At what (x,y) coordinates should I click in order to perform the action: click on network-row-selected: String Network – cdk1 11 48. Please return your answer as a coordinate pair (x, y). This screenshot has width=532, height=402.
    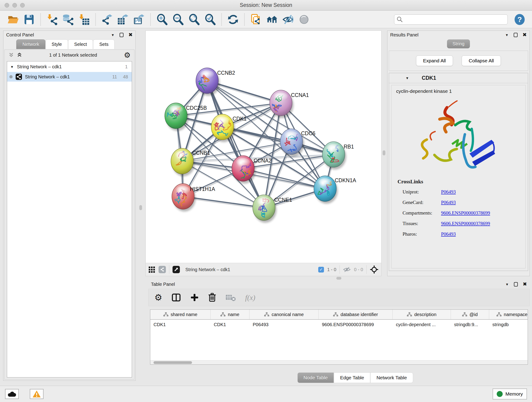
    Looking at the image, I should click on (70, 77).